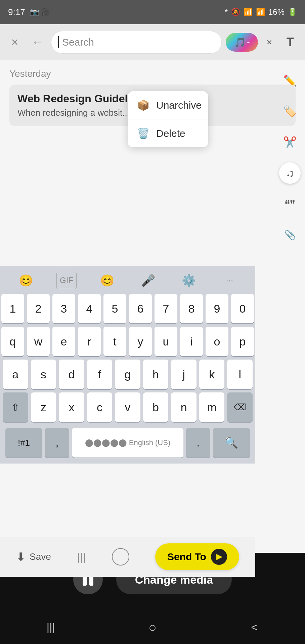  I want to click on video-icon: 🎥, so click(46, 12).